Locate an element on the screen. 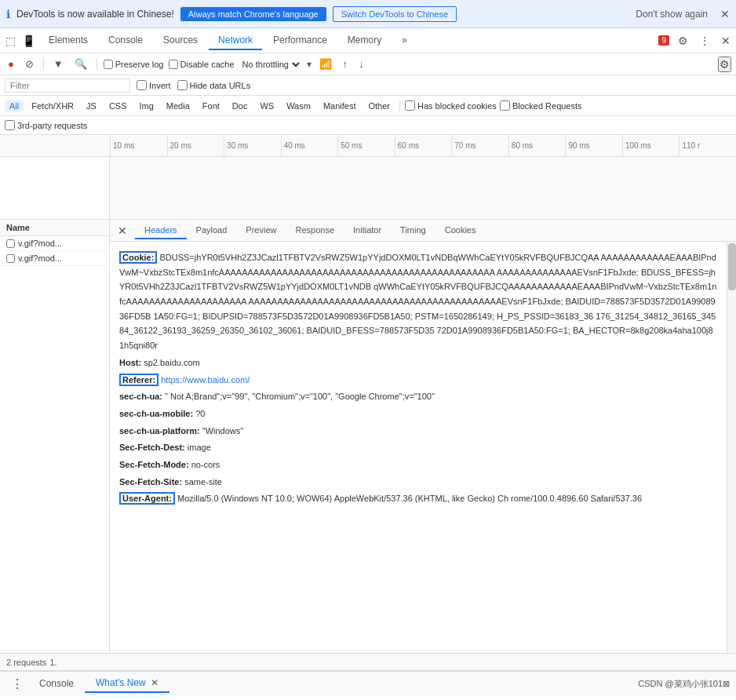  list-item-1: v.gif?mod... is located at coordinates (55, 243).